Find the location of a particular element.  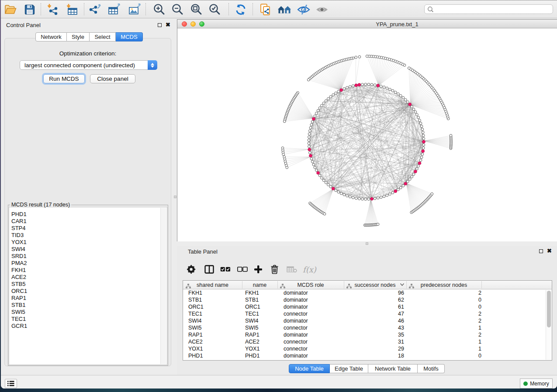

settings-icon is located at coordinates (191, 269).